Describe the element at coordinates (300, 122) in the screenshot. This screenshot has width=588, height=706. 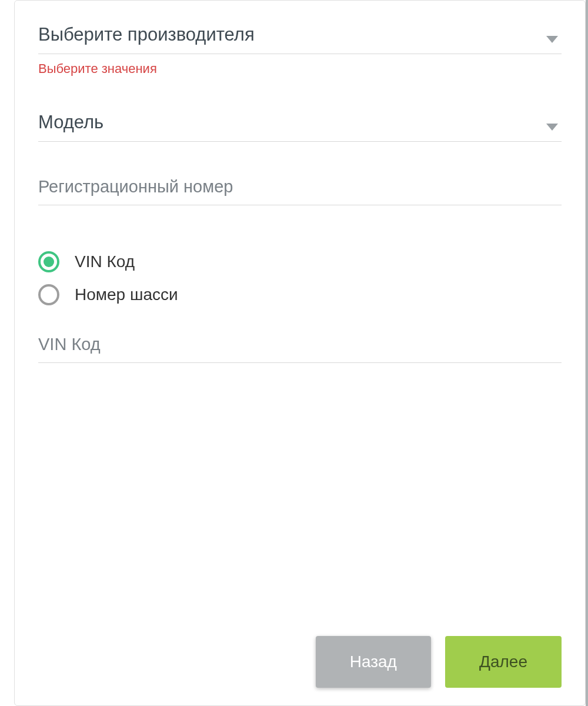
I see `model-label: Модель` at that location.